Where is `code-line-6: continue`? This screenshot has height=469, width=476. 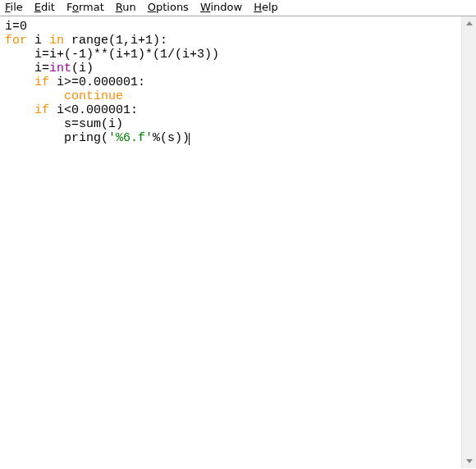
code-line-6: continue is located at coordinates (64, 97).